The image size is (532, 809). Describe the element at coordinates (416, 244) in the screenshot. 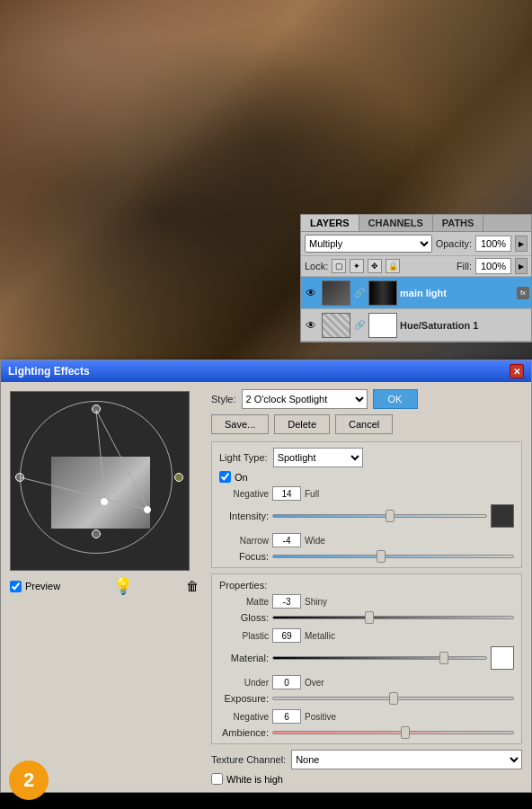

I see `blend-mode-row: Multiply Opacity: ▶` at that location.